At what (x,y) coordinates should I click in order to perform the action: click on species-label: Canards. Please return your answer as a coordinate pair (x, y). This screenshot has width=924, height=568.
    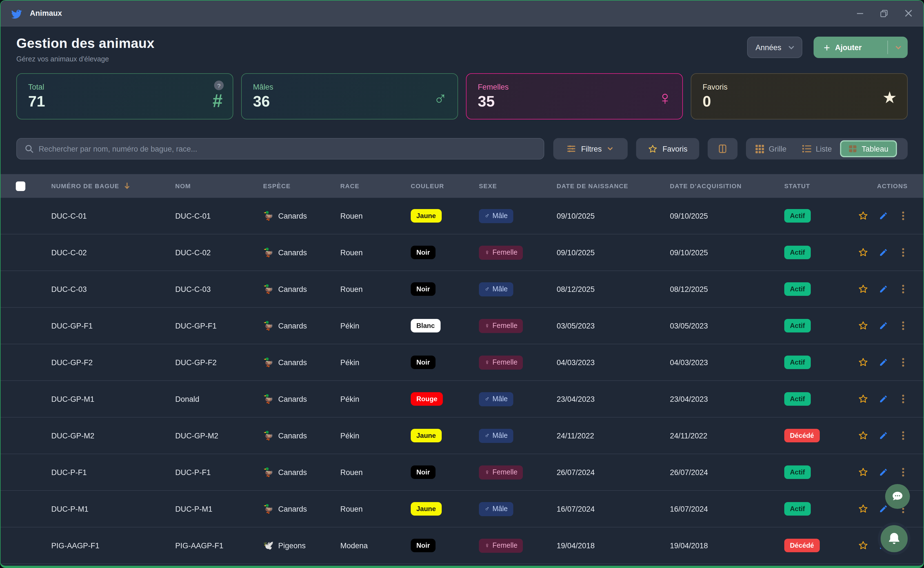
    Looking at the image, I should click on (292, 436).